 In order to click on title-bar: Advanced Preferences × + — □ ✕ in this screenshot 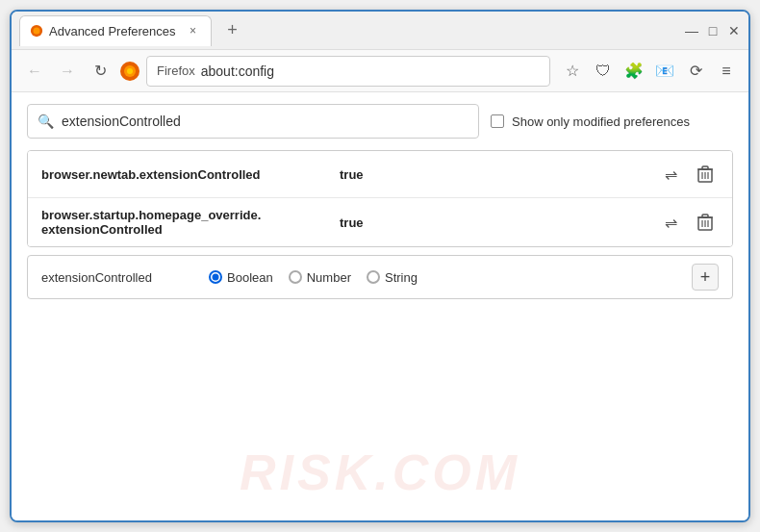, I will do `click(380, 31)`.